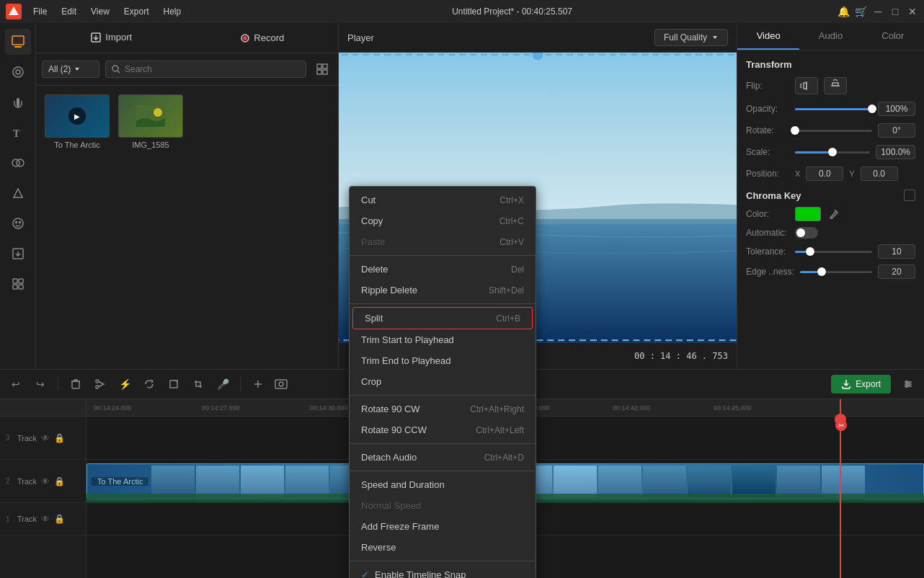 This screenshot has height=578, width=924. I want to click on opacity-value: 100%, so click(897, 109).